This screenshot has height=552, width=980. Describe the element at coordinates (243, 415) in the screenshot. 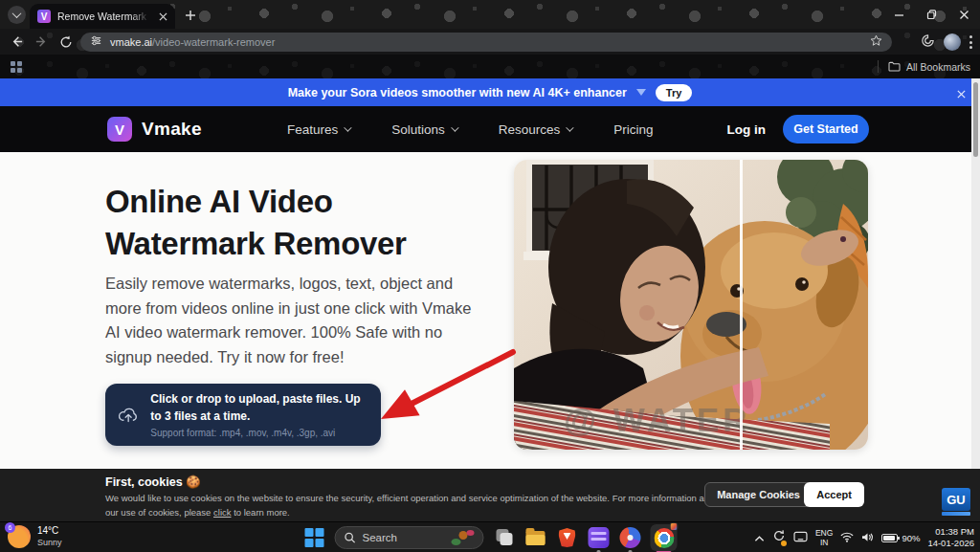

I see `upload-dropzone: Click or drop to upload, paste files. Up…` at that location.